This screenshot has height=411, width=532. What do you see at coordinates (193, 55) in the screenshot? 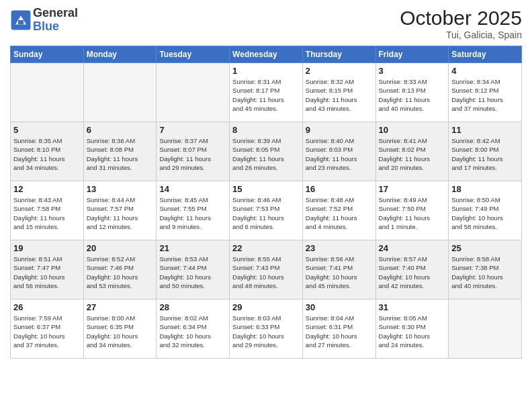
I see `col-tuesday: Tuesday` at bounding box center [193, 55].